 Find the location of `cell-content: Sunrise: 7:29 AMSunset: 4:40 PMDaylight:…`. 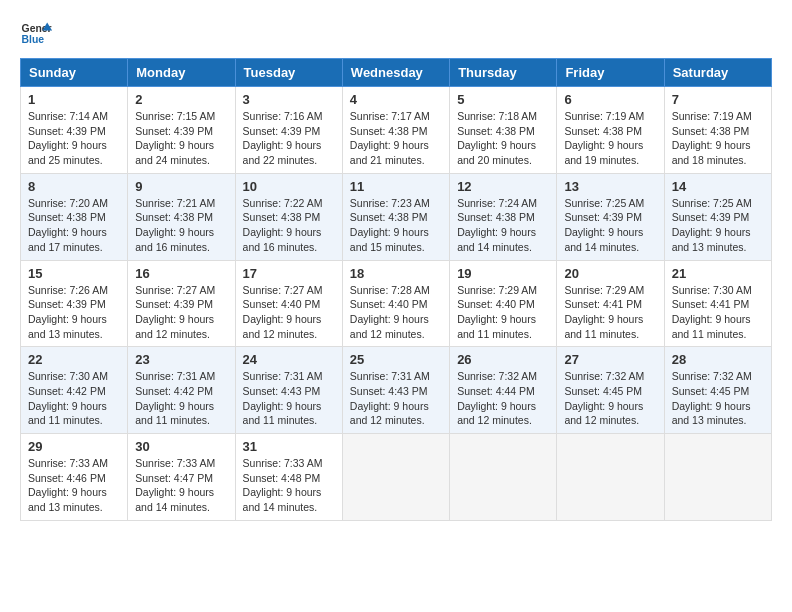

cell-content: Sunrise: 7:29 AMSunset: 4:40 PMDaylight:… is located at coordinates (497, 312).